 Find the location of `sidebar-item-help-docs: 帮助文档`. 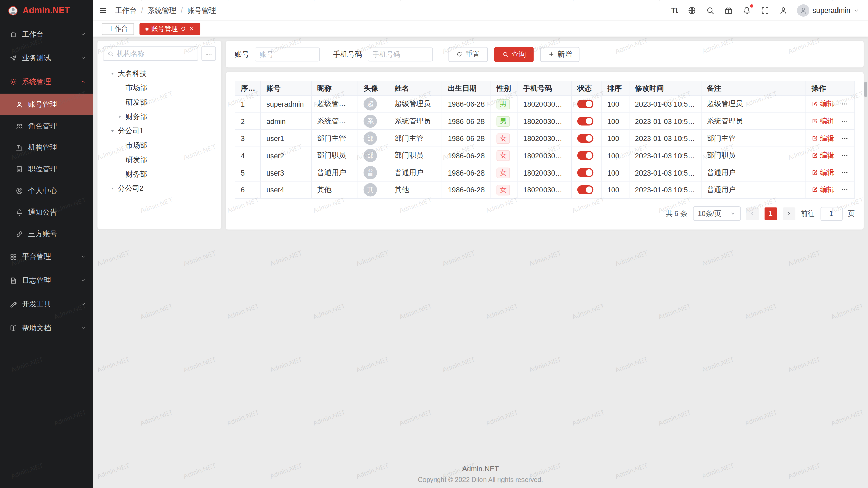

sidebar-item-help-docs: 帮助文档 is located at coordinates (46, 328).